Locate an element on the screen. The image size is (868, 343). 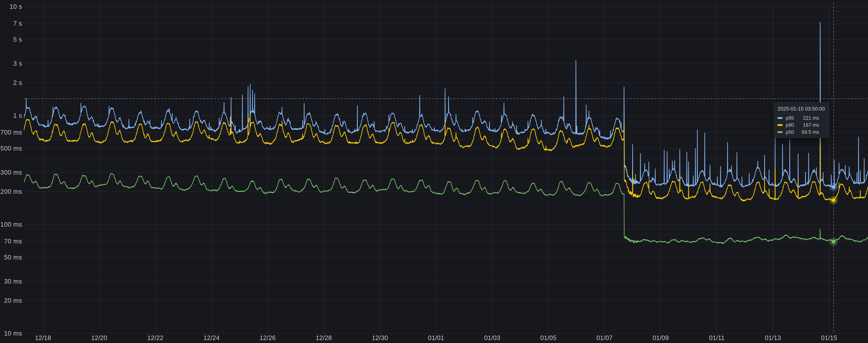
tooltip-series-label: p95 is located at coordinates (794, 118).